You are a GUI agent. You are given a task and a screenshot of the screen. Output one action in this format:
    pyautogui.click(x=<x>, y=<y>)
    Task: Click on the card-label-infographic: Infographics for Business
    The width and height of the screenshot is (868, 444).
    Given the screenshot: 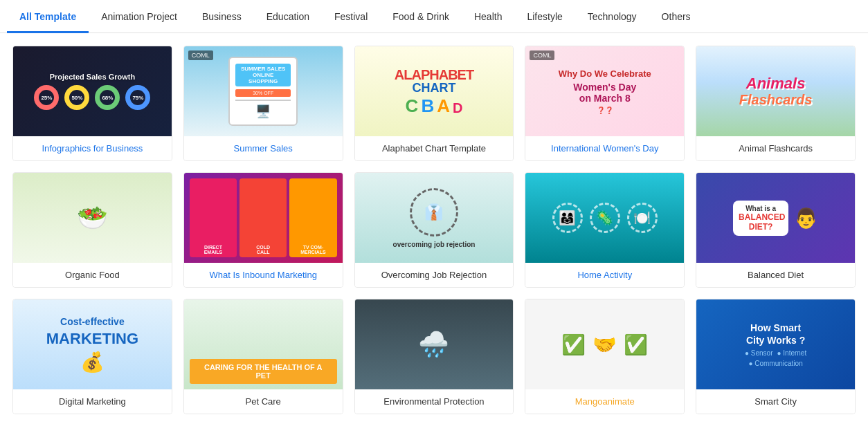 What is the action you would take?
    pyautogui.click(x=93, y=148)
    